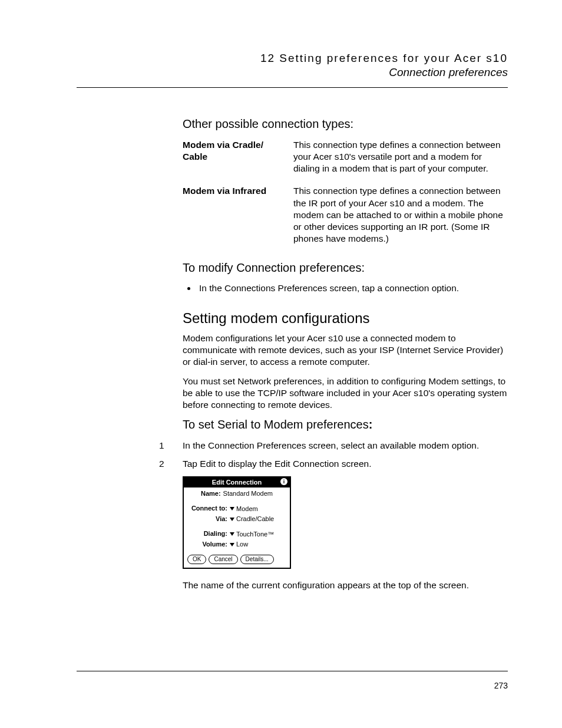 This screenshot has width=562, height=728. I want to click on def-desc-cradle: This connection type defines a connectio…, so click(401, 157).